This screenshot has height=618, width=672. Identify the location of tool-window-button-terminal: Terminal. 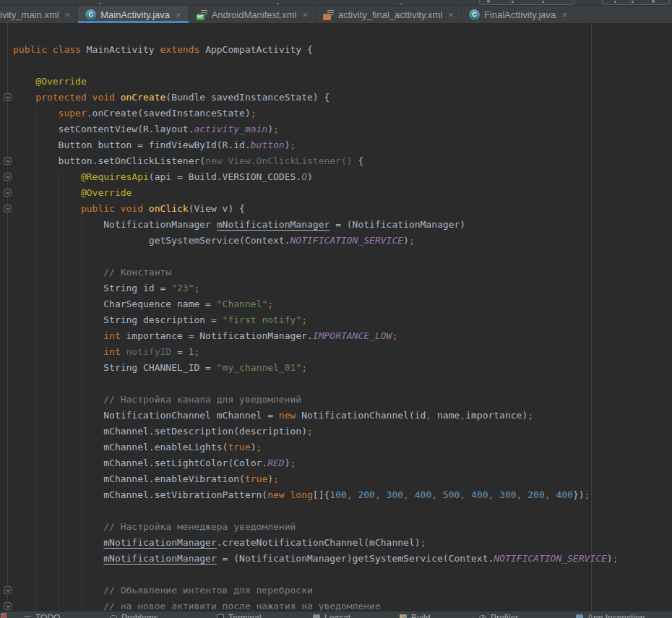
(238, 616).